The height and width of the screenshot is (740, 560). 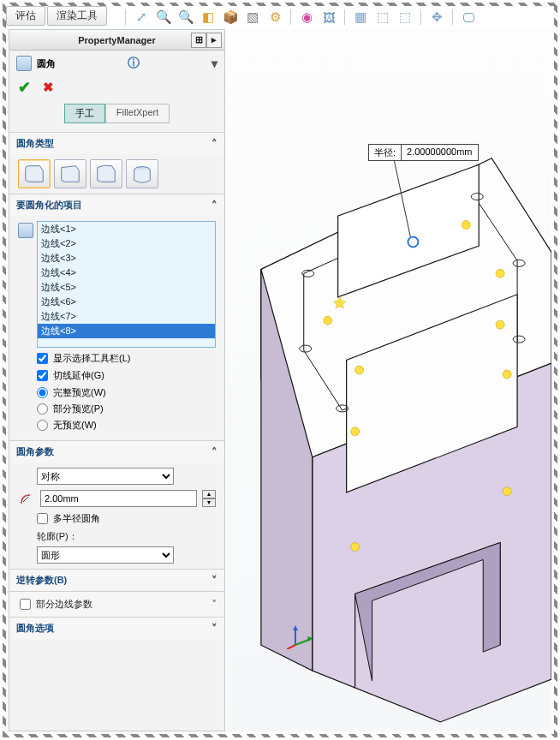 What do you see at coordinates (116, 629) in the screenshot?
I see `section-options: 圆角选项˅` at bounding box center [116, 629].